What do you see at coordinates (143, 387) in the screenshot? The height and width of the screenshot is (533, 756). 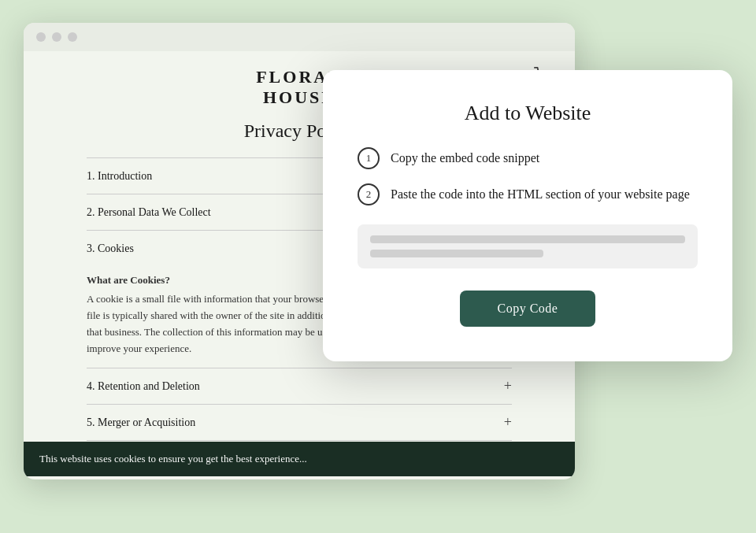 I see `accordion-label-4: 4. Retention and Deletion` at bounding box center [143, 387].